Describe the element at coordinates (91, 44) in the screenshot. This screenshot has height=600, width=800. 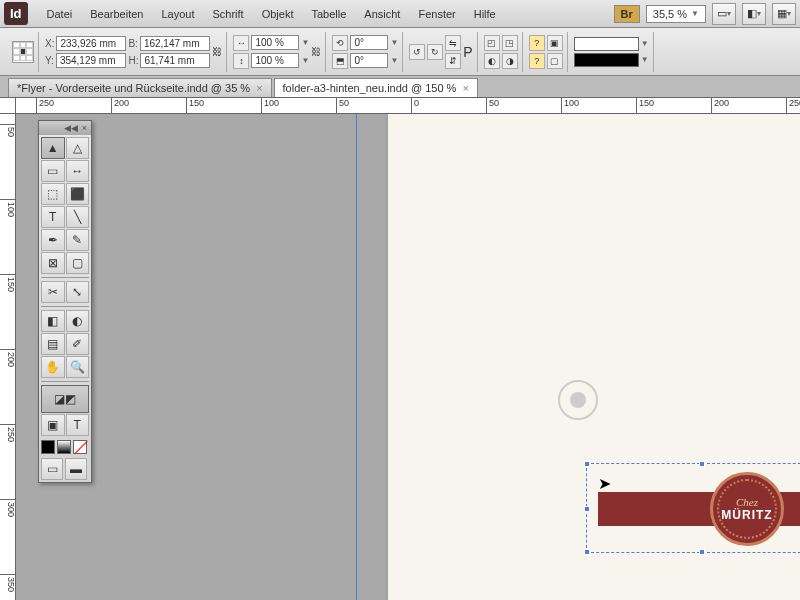
I see `x-input` at that location.